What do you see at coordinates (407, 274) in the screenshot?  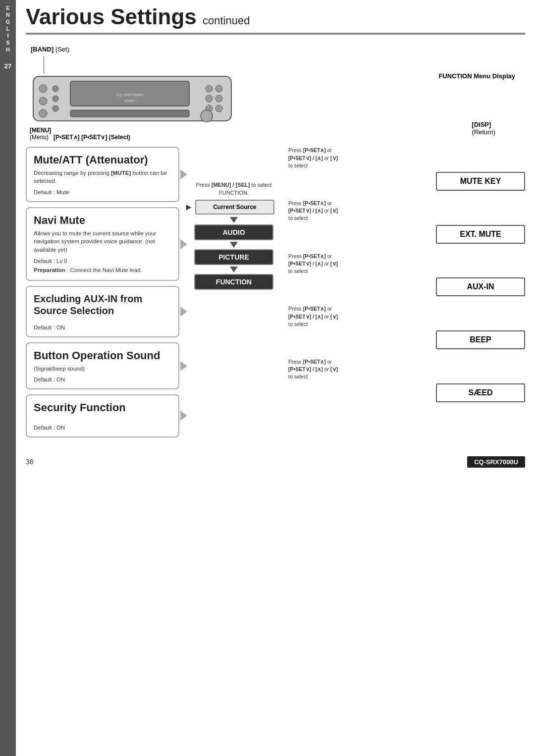 I see `right-aux-in: Press [P•SET∧] or [P•SET∨] / [∧] or [∨] …` at bounding box center [407, 274].